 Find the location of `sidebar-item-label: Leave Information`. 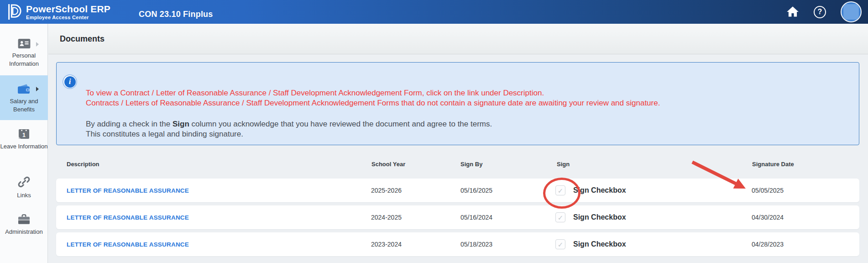

sidebar-item-label: Leave Information is located at coordinates (24, 147).